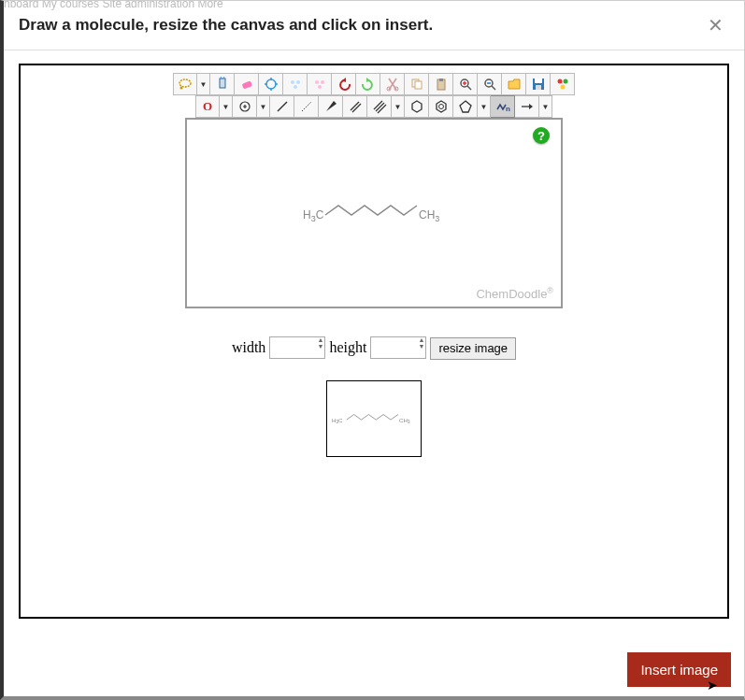 This screenshot has height=700, width=745. I want to click on arrow-dropdown-icon: ▼, so click(546, 107).